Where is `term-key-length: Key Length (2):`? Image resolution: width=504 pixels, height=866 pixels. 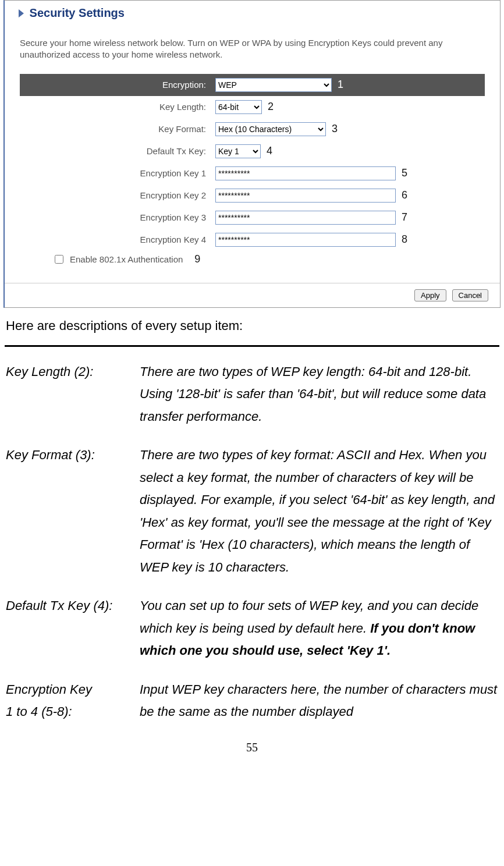
term-key-length: Key Length (2): is located at coordinates (73, 395).